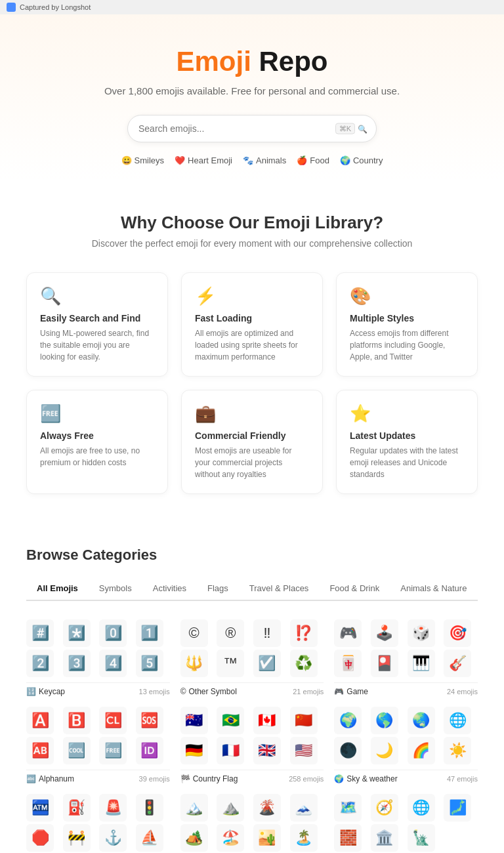 Image resolution: width=504 pixels, height=853 pixels. Describe the element at coordinates (421, 663) in the screenshot. I see `emoji-piano: 🎹` at that location.